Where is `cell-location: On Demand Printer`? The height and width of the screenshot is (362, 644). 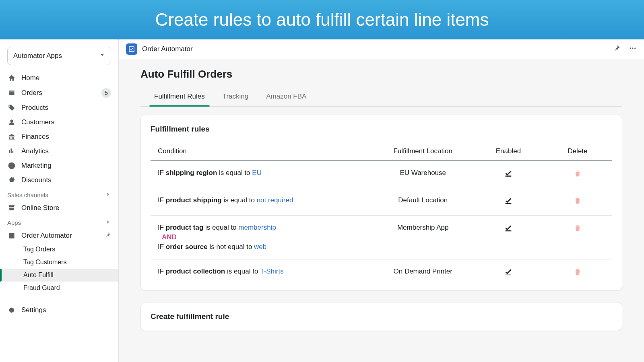
cell-location: On Demand Printer is located at coordinates (423, 273).